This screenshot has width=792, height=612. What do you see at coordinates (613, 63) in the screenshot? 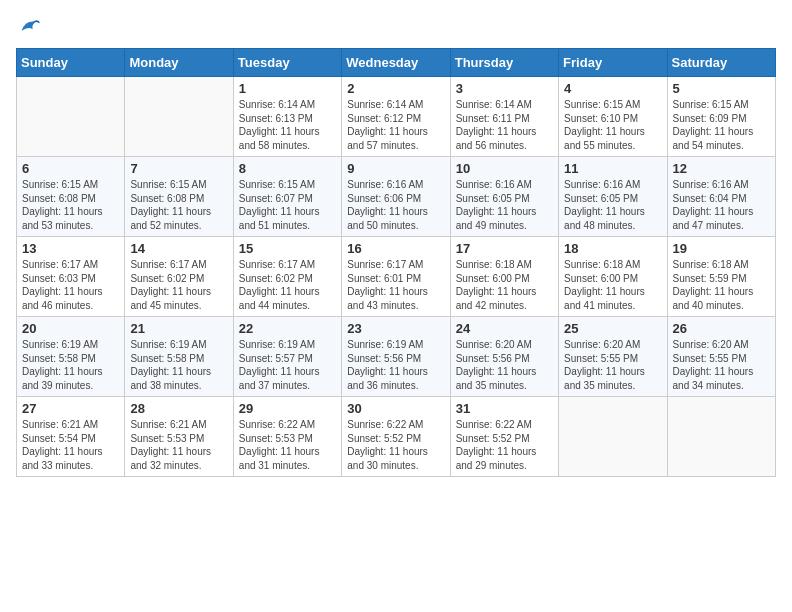
I see `day-of-week-header: Friday` at bounding box center [613, 63].